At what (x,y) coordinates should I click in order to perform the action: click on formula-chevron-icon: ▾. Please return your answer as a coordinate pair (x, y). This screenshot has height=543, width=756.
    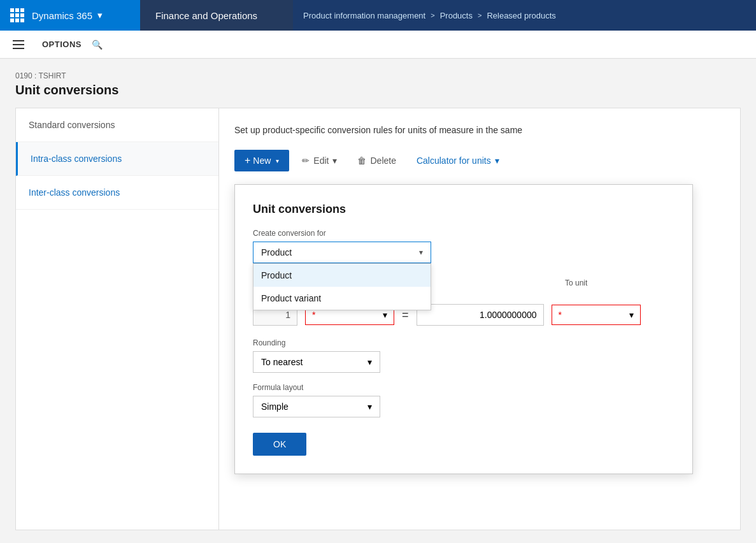
    Looking at the image, I should click on (369, 407).